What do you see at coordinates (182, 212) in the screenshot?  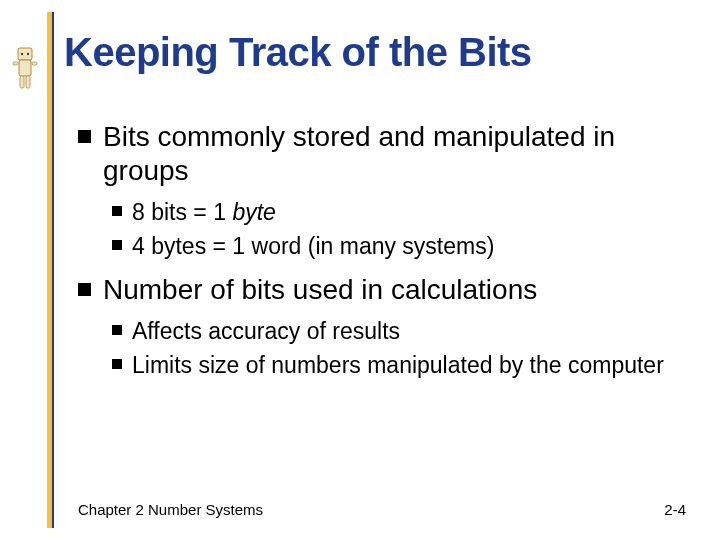 I see `sub-bullet-1-pre: 8 bits = 1` at bounding box center [182, 212].